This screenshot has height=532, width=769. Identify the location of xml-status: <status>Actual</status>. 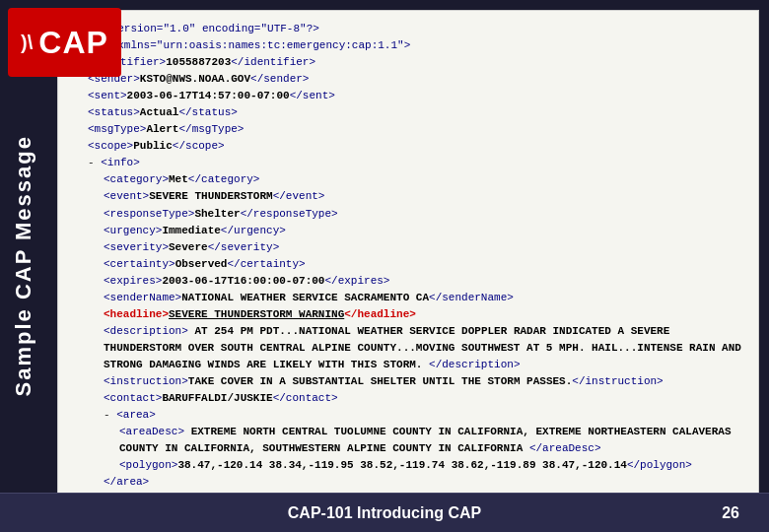
(416, 112).